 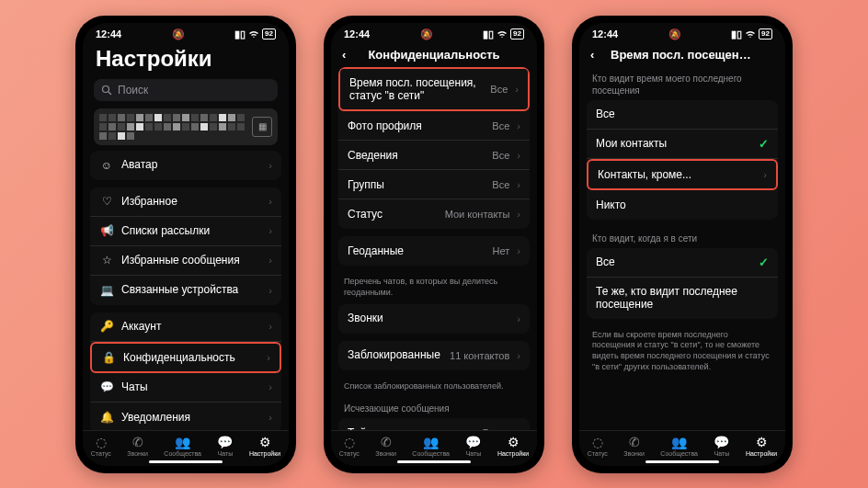 I want to click on row-groups: Группы Все ›, so click(x=434, y=185).